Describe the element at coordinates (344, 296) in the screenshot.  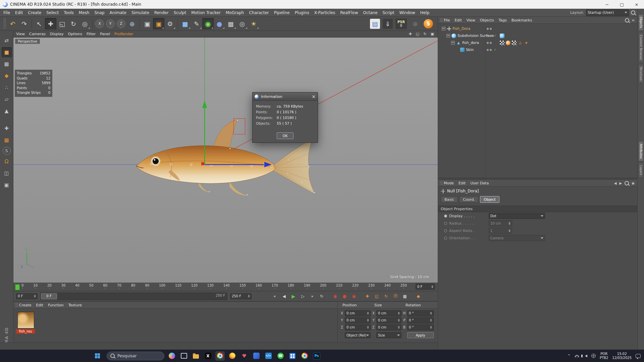
I see `autokey-button: ●` at that location.